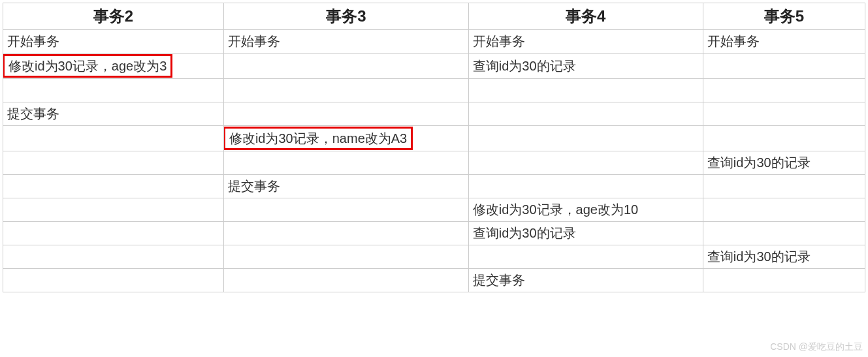  What do you see at coordinates (434, 91) in the screenshot?
I see `table-row` at bounding box center [434, 91].